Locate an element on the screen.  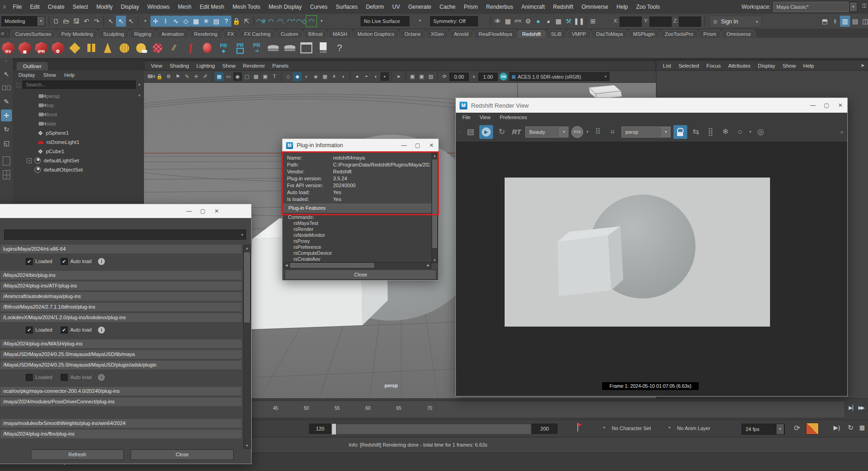
shelf-menu-icon: ▤ is located at coordinates (3, 33).